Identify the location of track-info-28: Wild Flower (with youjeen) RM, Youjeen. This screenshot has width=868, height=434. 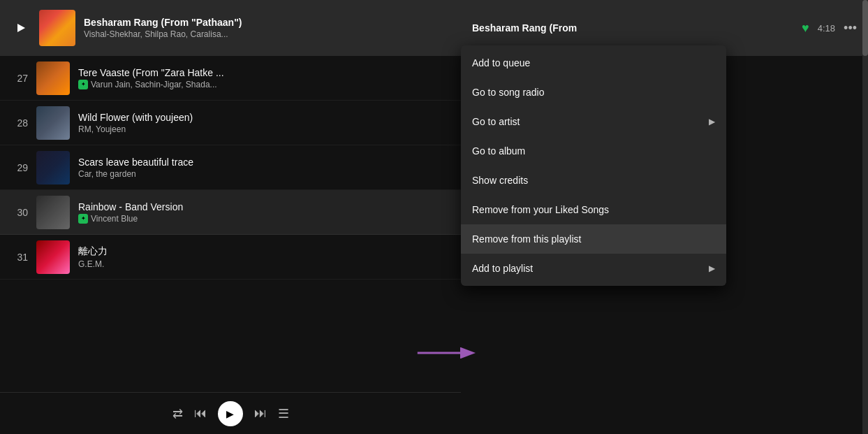
(264, 123).